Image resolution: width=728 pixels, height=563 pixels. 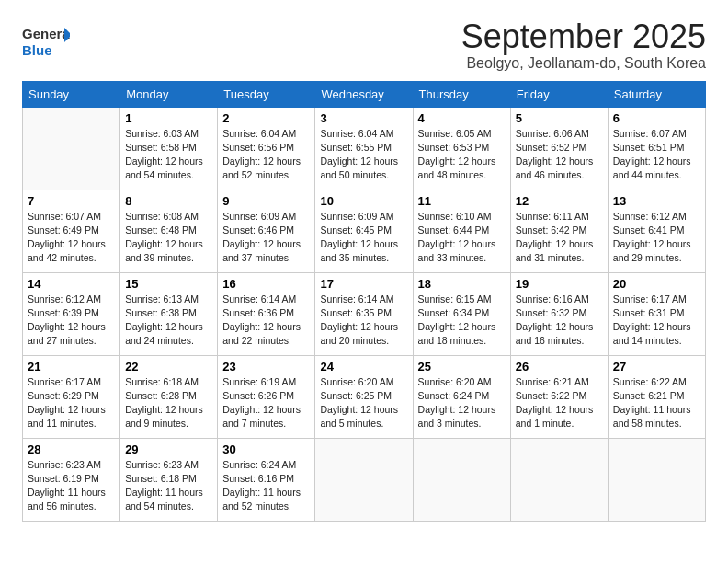 I want to click on calendar-cell: 25Sunrise: 6:20 AM Sunset: 6:24 PM Dayli…, so click(x=461, y=396).